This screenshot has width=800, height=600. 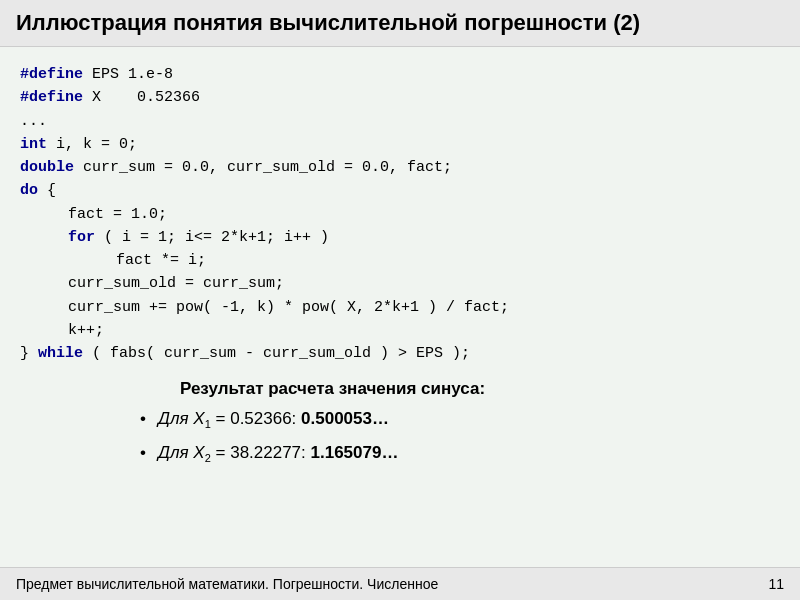 What do you see at coordinates (288, 308) in the screenshot?
I see `code-text: curr_sum += pow( -1, k) * pow( X, 2*k+1 …` at bounding box center [288, 308].